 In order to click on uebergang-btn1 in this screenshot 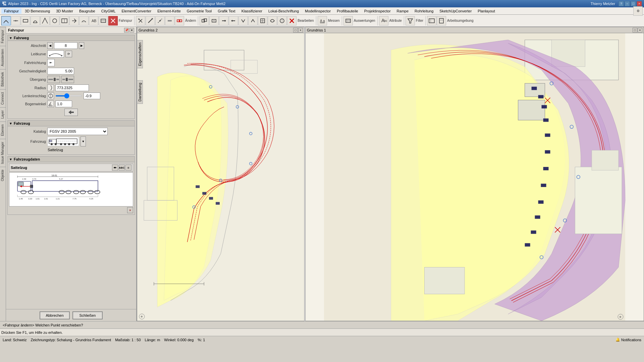, I will do `click(54, 79)`.